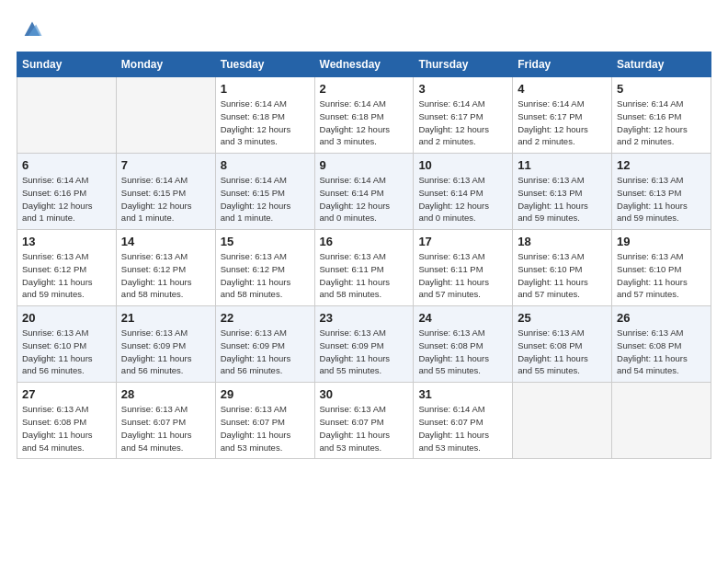 This screenshot has height=563, width=728. What do you see at coordinates (165, 421) in the screenshot?
I see `calendar-cell: 28Sunrise: 6:13 AM Sunset: 6:07 PM Dayli…` at bounding box center [165, 421].